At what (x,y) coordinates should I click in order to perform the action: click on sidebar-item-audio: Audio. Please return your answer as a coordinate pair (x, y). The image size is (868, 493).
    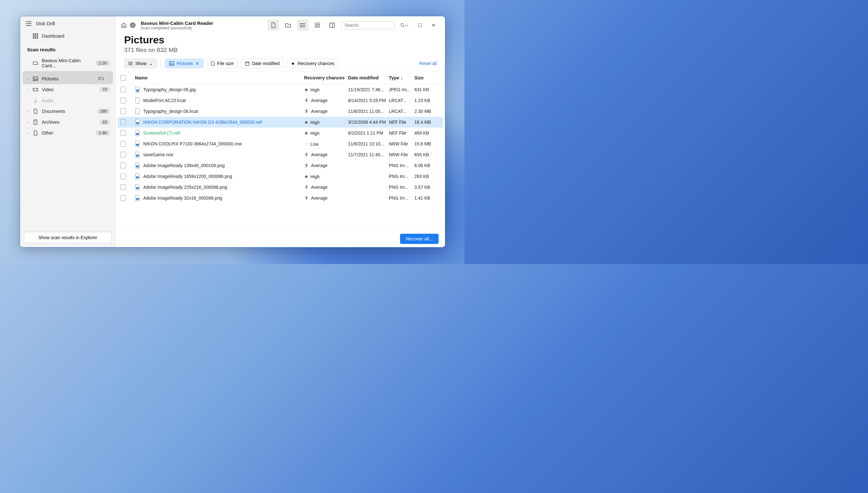
    Looking at the image, I should click on (68, 101).